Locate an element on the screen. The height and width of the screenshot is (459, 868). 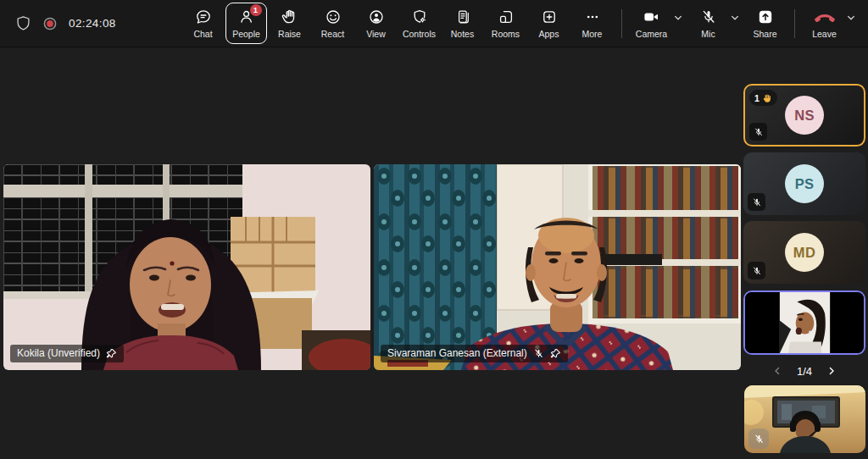
mic-button: Mic is located at coordinates (709, 24).